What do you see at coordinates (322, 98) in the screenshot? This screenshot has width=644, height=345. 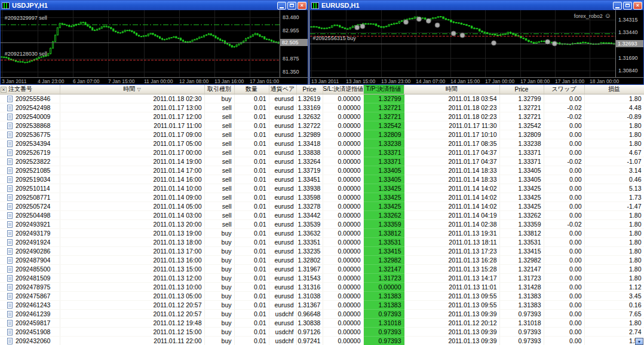 I see `table-row: 20925558462011.01.18 02:30buy0.01eurusd1…` at bounding box center [322, 98].